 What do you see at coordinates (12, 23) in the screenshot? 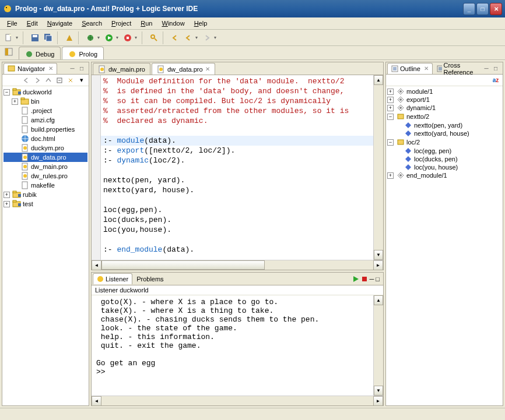
I see `menu-file: File` at bounding box center [12, 23].